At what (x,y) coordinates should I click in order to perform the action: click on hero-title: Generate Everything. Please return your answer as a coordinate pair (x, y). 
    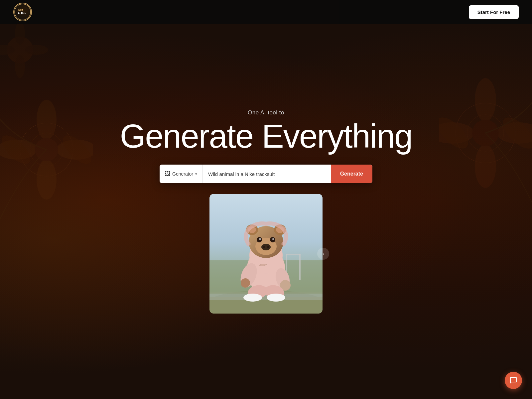
    Looking at the image, I should click on (266, 136).